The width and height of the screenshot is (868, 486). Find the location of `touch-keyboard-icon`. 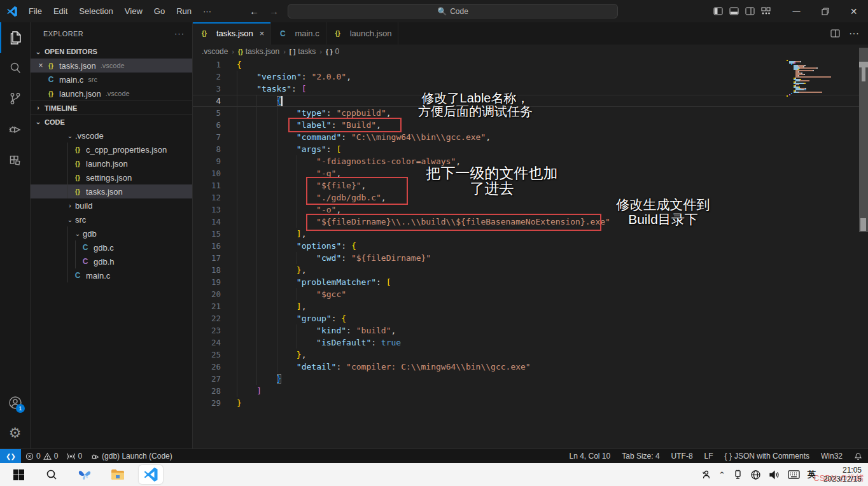

touch-keyboard-icon is located at coordinates (794, 475).